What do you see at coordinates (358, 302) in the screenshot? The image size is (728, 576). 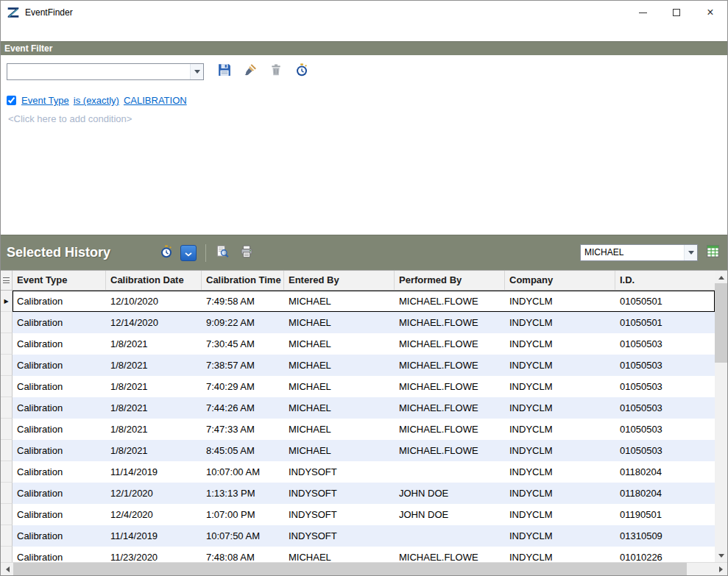 I see `table-row: ▶Calibration12/10/20207:49:58 AMMICHAELM…` at bounding box center [358, 302].